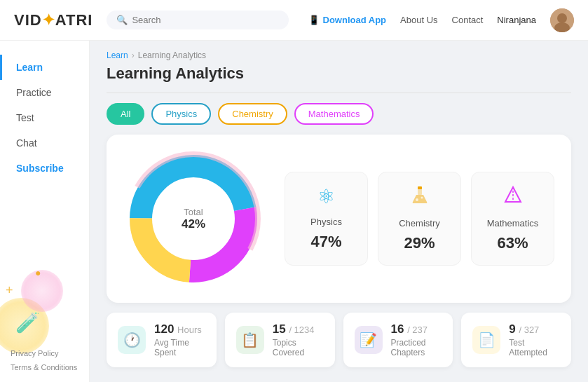 The width and height of the screenshot is (588, 382). I want to click on search-input, so click(205, 20).